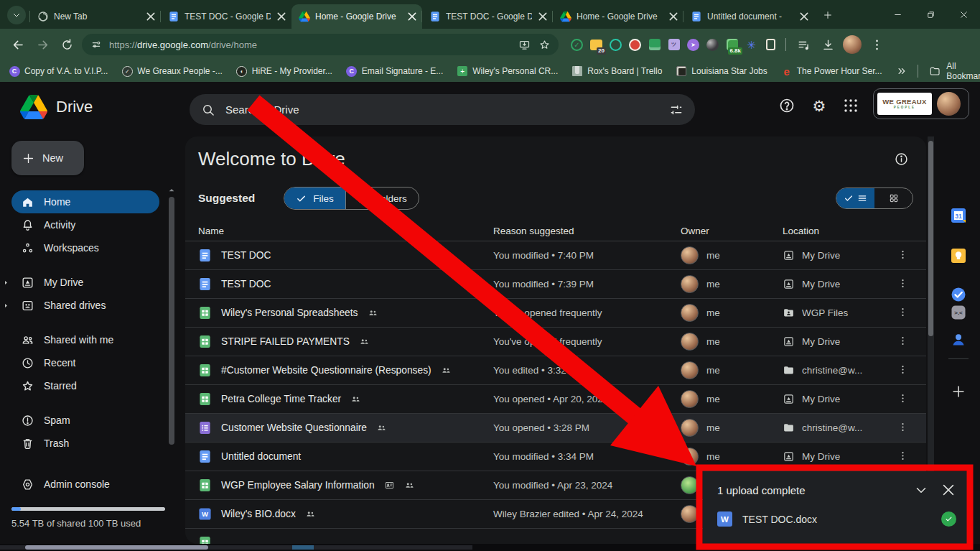  What do you see at coordinates (836, 231) in the screenshot?
I see `column-location: Location` at bounding box center [836, 231].